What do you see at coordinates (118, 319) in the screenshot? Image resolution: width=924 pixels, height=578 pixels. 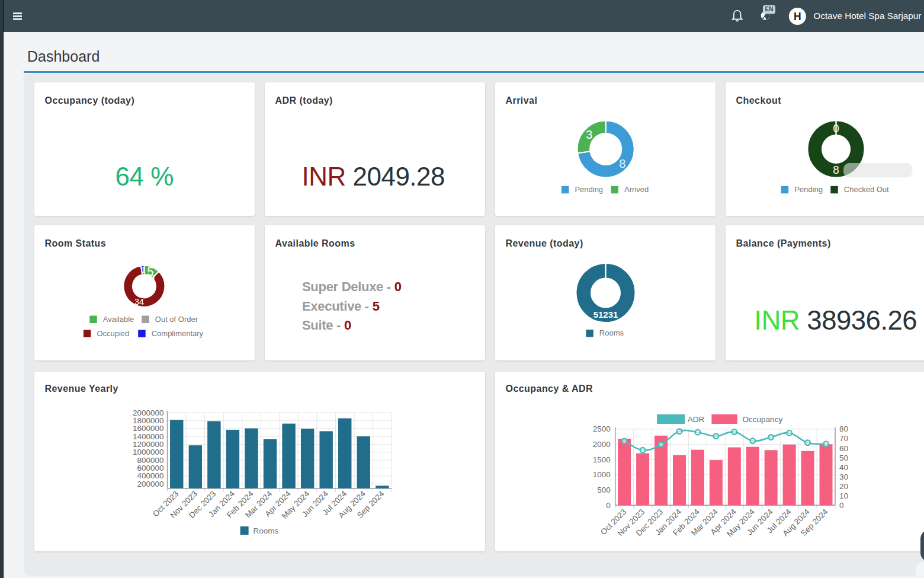 I see `svg-text: Available` at bounding box center [118, 319].